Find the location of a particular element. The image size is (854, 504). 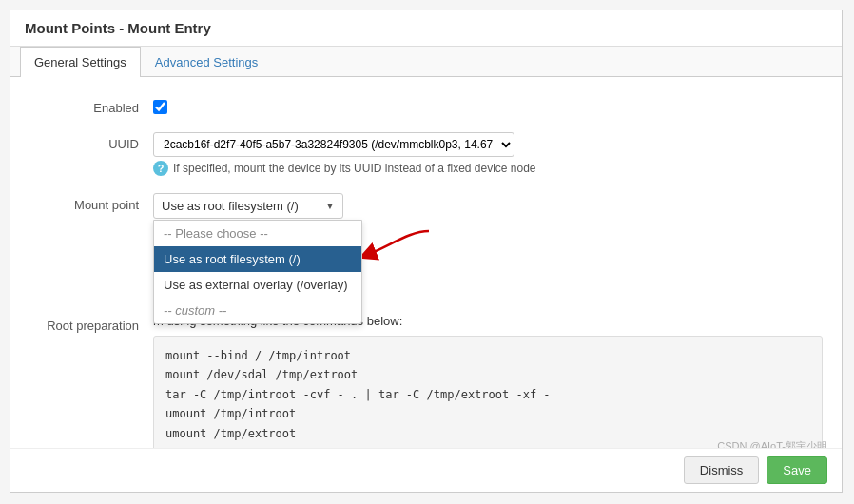

mount-point-control: Use as root filesystem (/) -- Please cho… is located at coordinates (488, 205).